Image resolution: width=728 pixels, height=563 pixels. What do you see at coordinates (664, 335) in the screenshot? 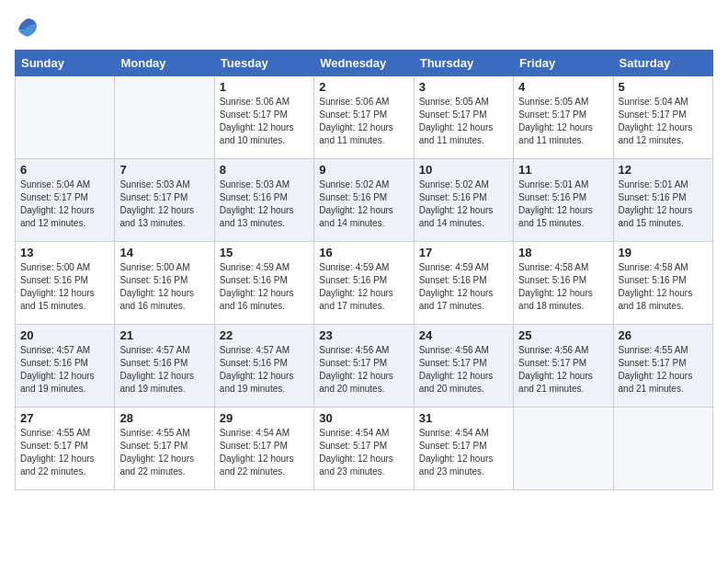
I see `day-number: 26` at bounding box center [664, 335].